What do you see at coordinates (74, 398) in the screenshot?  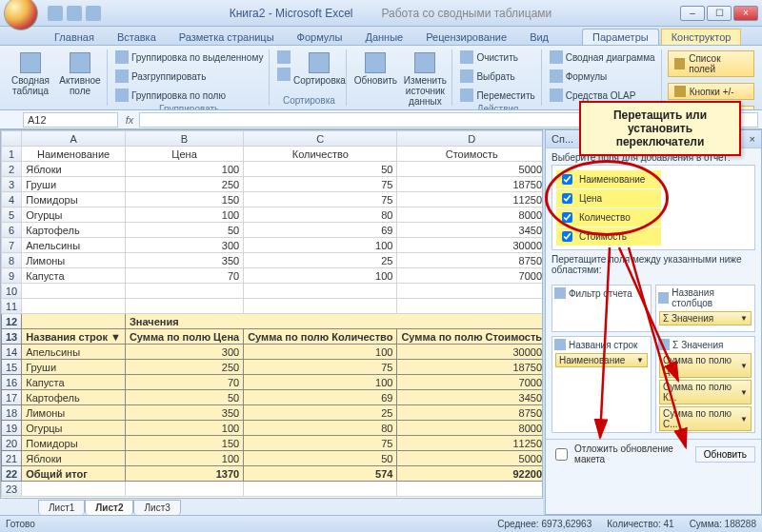 I see `pivot-cell: Картофель` at bounding box center [74, 398].